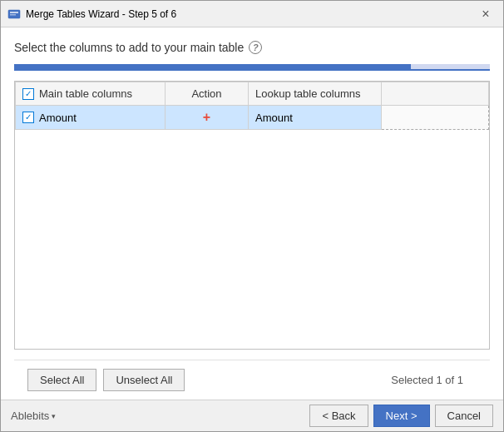  I want to click on action-plus-icon: +, so click(206, 117).